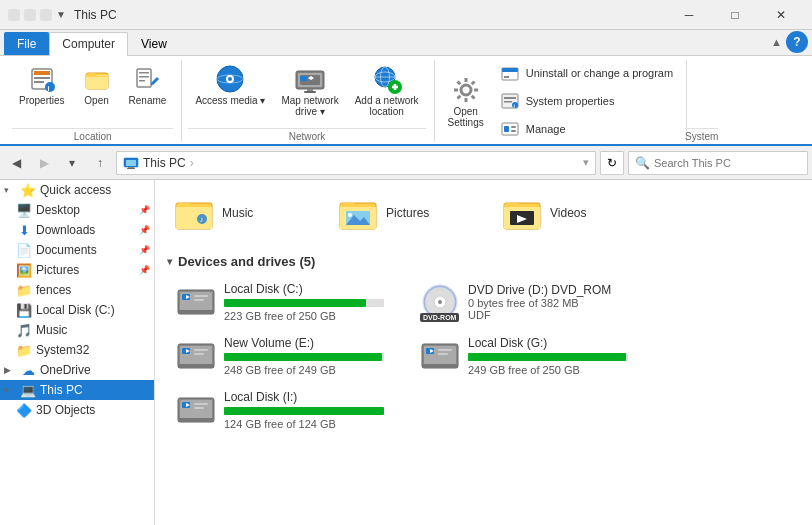  I want to click on sidebar-item-system32: 📁 System32, so click(77, 350).